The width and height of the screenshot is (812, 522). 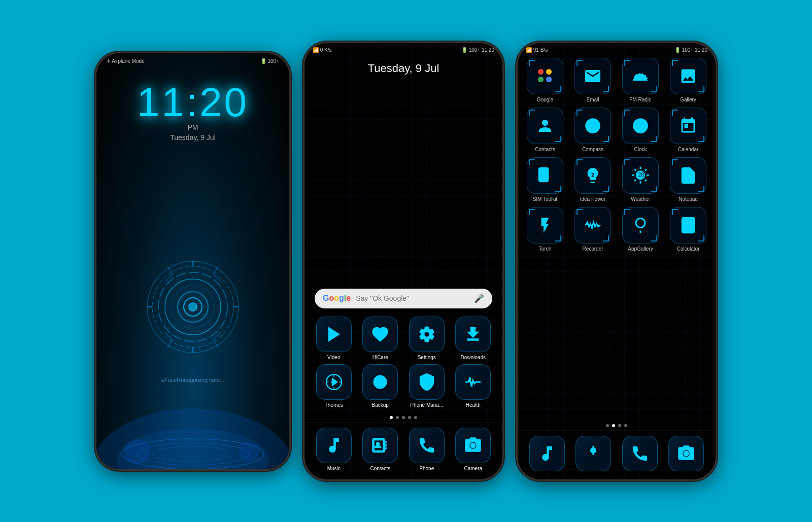 I want to click on google-label: Google, so click(x=545, y=99).